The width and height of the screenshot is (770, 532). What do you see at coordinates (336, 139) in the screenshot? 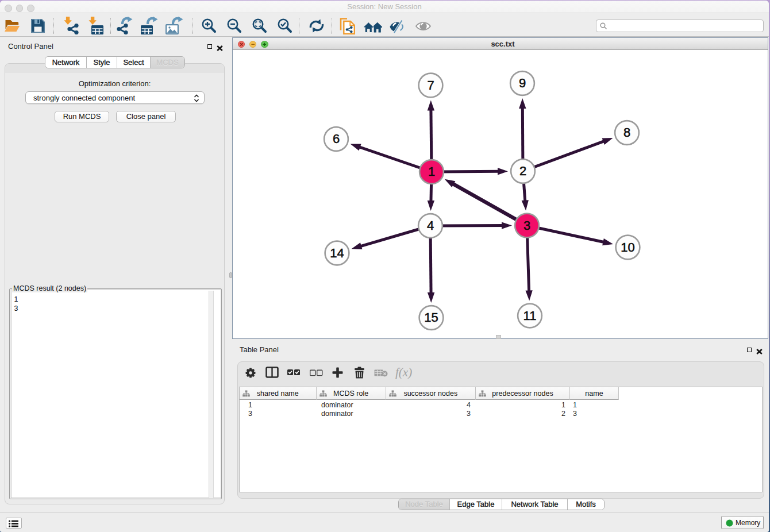
I see `svg-text: 6` at bounding box center [336, 139].